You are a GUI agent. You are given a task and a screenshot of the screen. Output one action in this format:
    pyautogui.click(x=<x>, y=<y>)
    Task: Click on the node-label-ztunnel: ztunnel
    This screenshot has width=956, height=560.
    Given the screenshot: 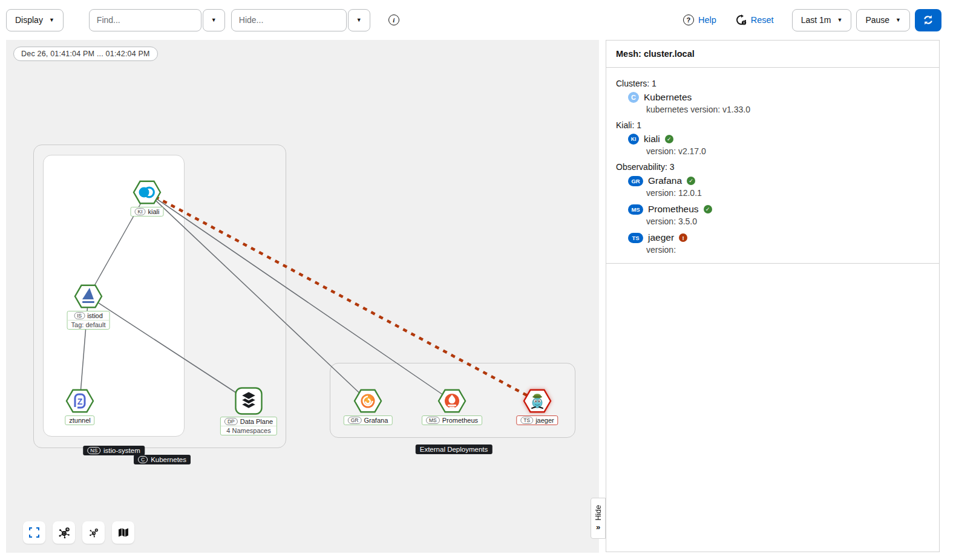 What is the action you would take?
    pyautogui.click(x=80, y=420)
    